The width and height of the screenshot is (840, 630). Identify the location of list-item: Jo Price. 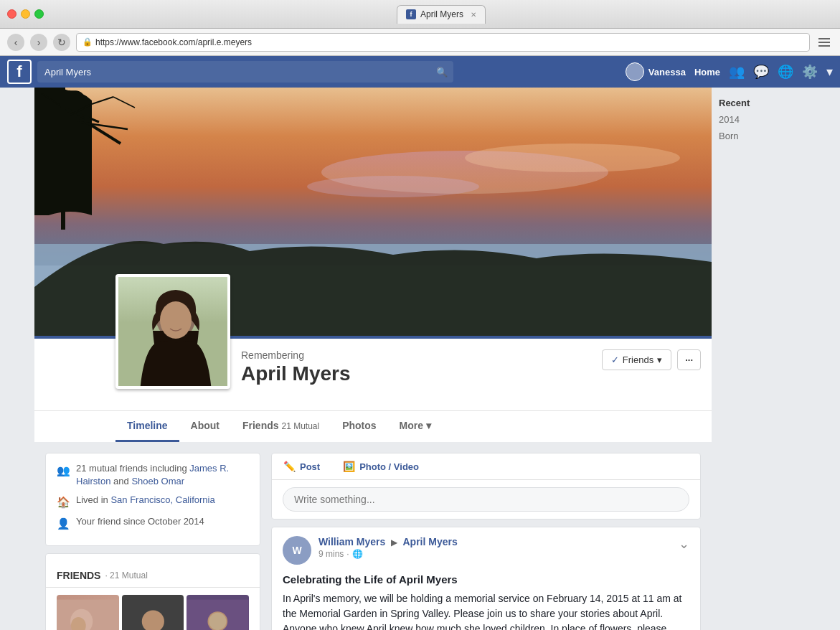
(218, 613).